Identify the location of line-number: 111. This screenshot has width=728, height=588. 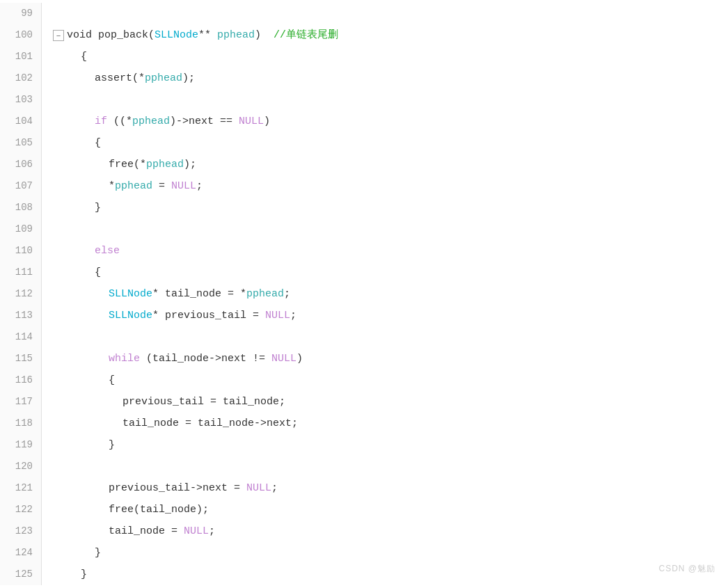
(17, 273).